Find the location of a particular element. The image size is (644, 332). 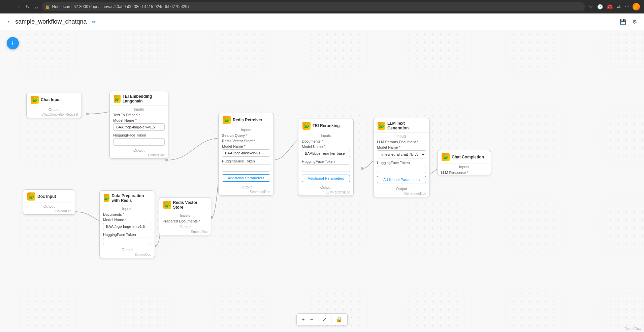

browser-chrome: ← → ↻ ⌂ 🔒 Not secure 57:30007/opeacanvas… is located at coordinates (322, 7).